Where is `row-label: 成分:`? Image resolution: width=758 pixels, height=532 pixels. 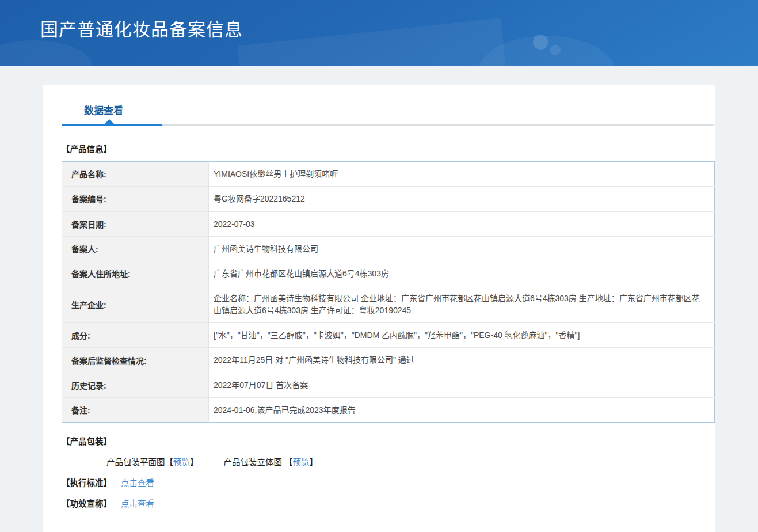 row-label: 成分: is located at coordinates (136, 335).